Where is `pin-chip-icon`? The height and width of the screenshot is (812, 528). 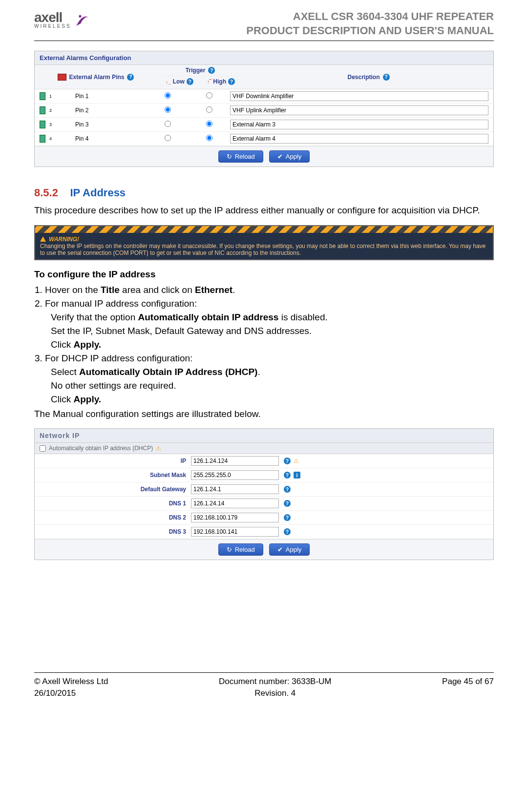 pin-chip-icon is located at coordinates (42, 139).